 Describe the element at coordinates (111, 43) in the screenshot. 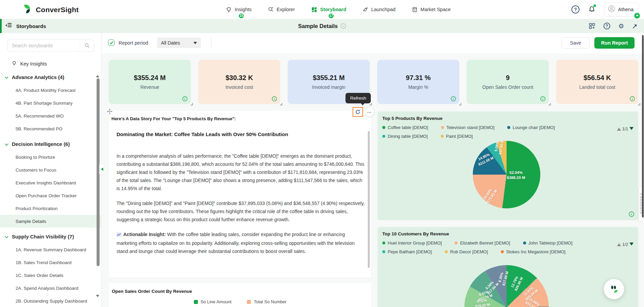

I see `report-period-checkbox` at that location.